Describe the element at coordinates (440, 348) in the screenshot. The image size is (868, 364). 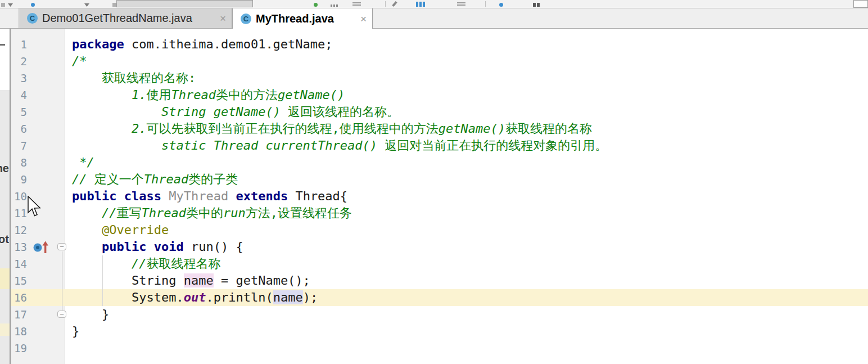
I see `code-line: 19` at that location.